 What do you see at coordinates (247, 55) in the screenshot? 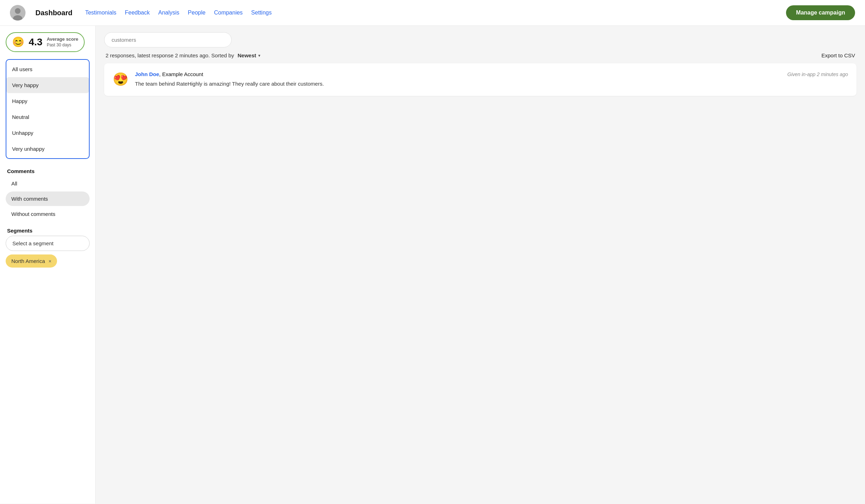
I see `sort-label: Newest` at bounding box center [247, 55].